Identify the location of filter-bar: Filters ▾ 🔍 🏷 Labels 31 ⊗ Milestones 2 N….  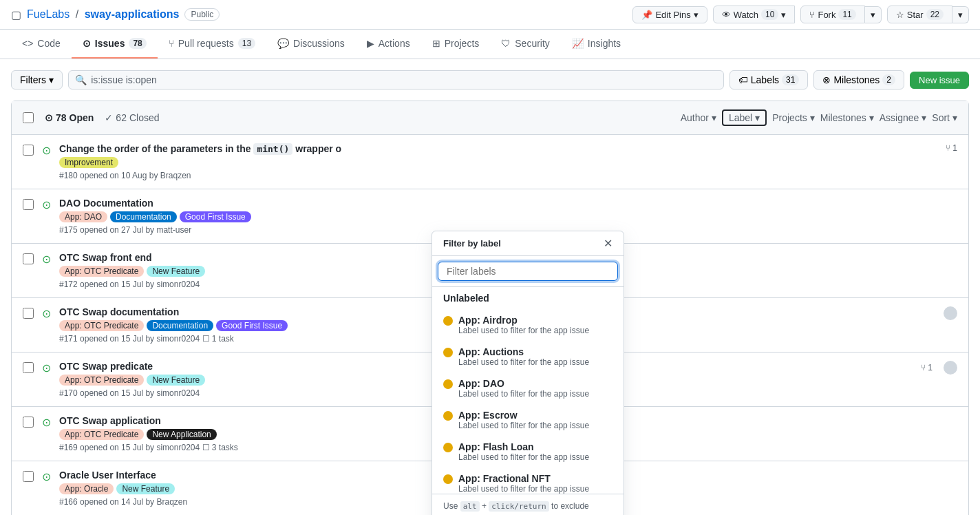
(490, 80).